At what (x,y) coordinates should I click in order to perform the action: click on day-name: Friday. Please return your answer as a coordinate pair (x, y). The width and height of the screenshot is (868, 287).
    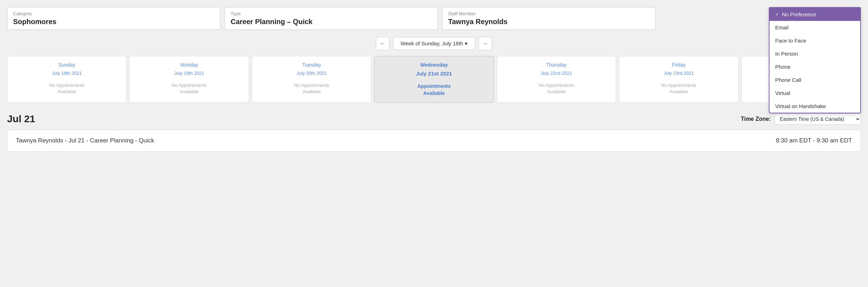
    Looking at the image, I should click on (679, 65).